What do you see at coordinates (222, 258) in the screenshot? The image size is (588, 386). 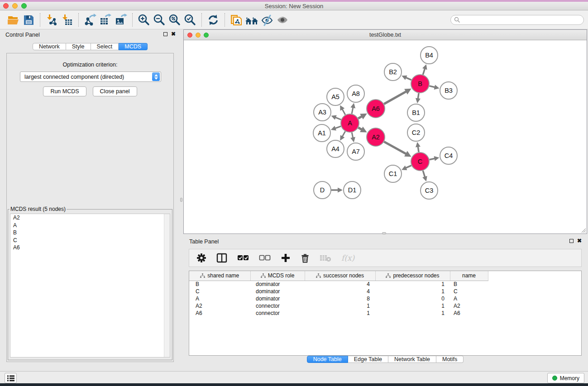 I see `column-settings-icon` at bounding box center [222, 258].